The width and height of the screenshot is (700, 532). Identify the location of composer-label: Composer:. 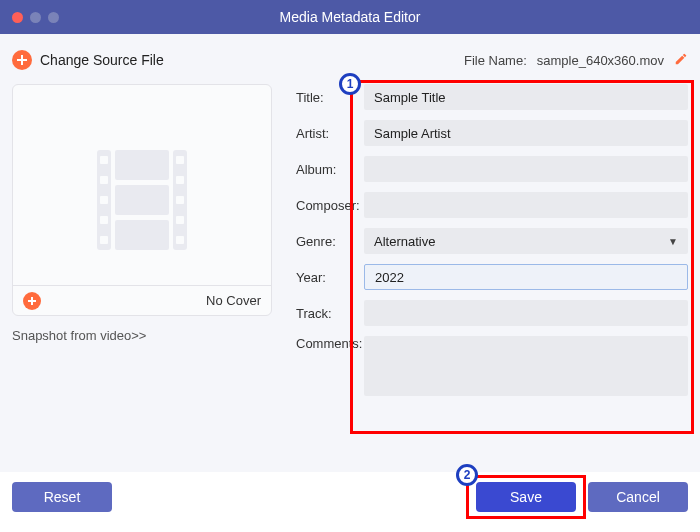
(330, 206).